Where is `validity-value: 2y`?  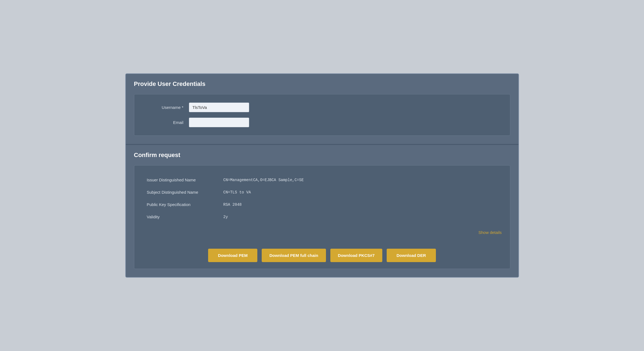 validity-value: 2y is located at coordinates (360, 217).